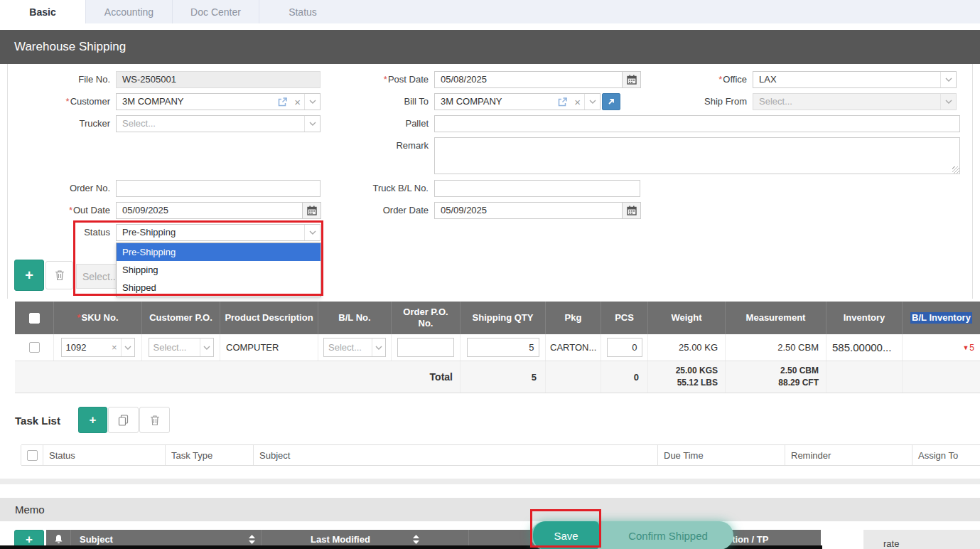 This screenshot has width=980, height=549. I want to click on row-checkbox, so click(34, 347).